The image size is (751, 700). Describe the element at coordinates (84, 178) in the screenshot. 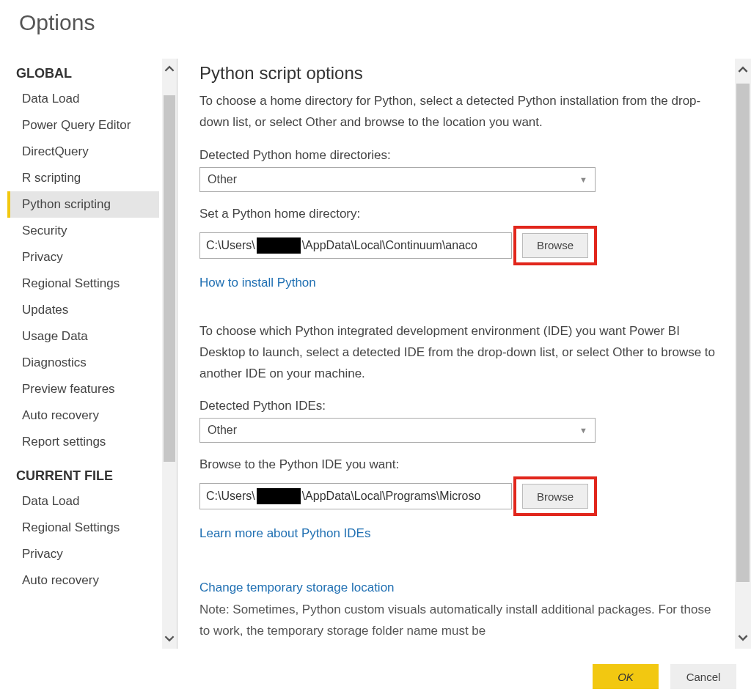

I see `sidebar-item-r-scripting: R scripting` at that location.